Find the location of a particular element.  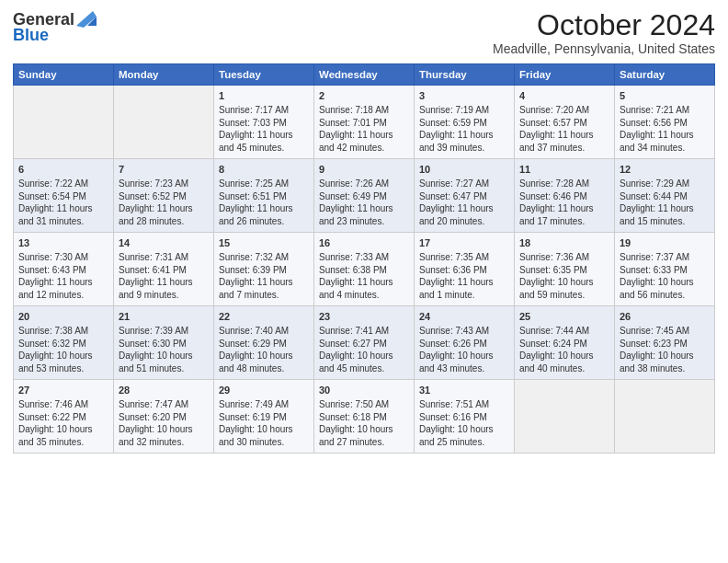

sunset-text: Sunset: 6:33 PM is located at coordinates (654, 270).